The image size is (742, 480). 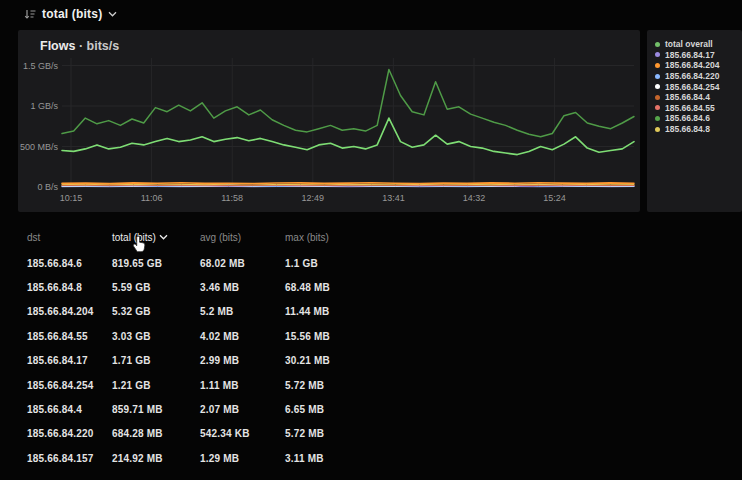 What do you see at coordinates (156, 264) in the screenshot?
I see `cell-total: 819.65 GB` at bounding box center [156, 264].